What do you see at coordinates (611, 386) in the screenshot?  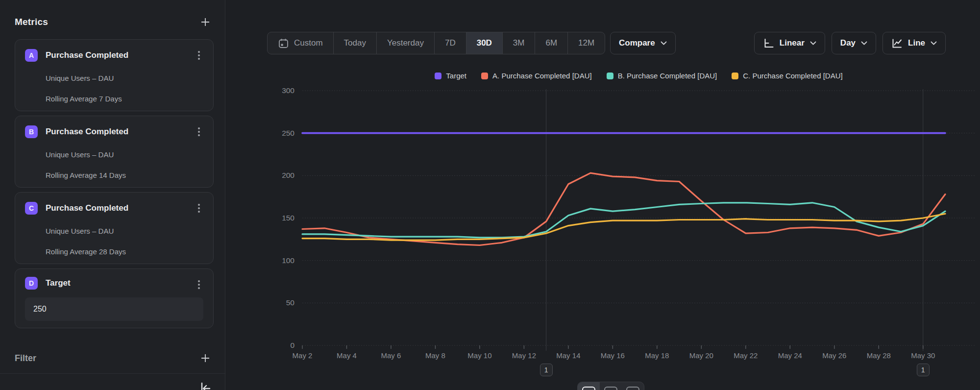 I see `view-toggle` at bounding box center [611, 386].